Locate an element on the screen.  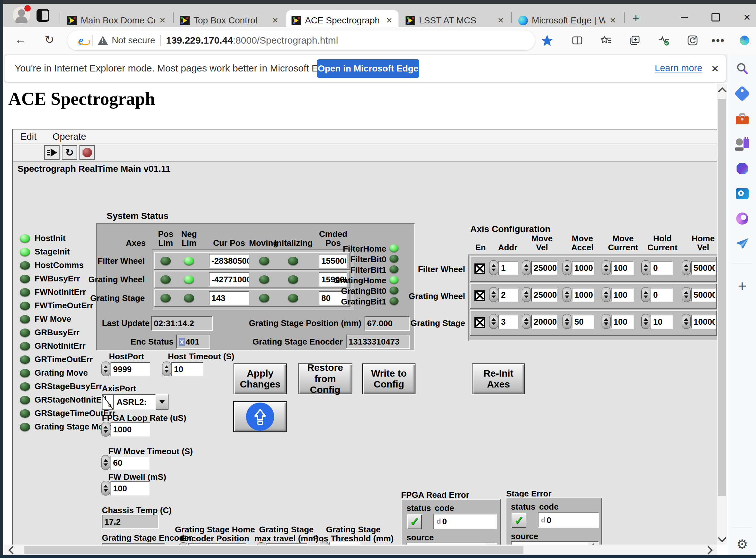
sidebar-drop-button is located at coordinates (742, 244).